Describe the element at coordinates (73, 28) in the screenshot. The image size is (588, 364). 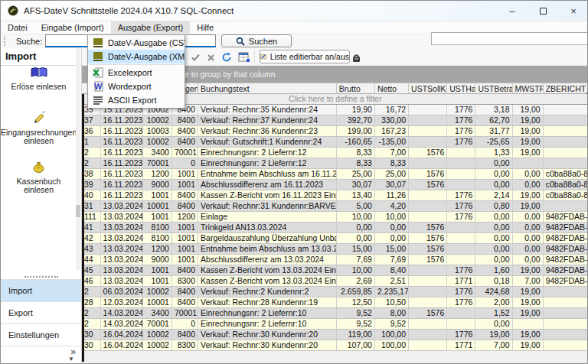
I see `menu-item-eingabe-import: Eingabe (Import)` at that location.